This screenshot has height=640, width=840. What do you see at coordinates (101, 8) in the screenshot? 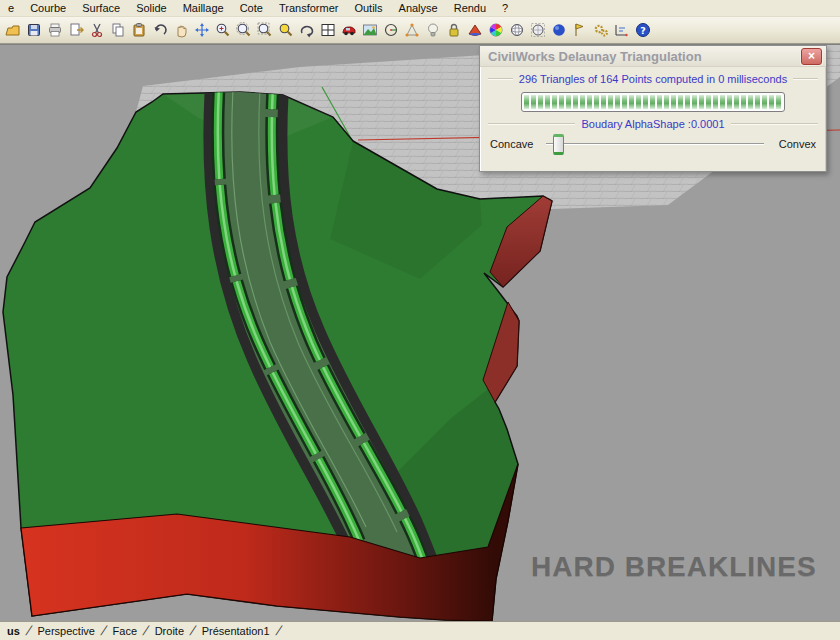
I see `menu-item-surface: Surface` at bounding box center [101, 8].